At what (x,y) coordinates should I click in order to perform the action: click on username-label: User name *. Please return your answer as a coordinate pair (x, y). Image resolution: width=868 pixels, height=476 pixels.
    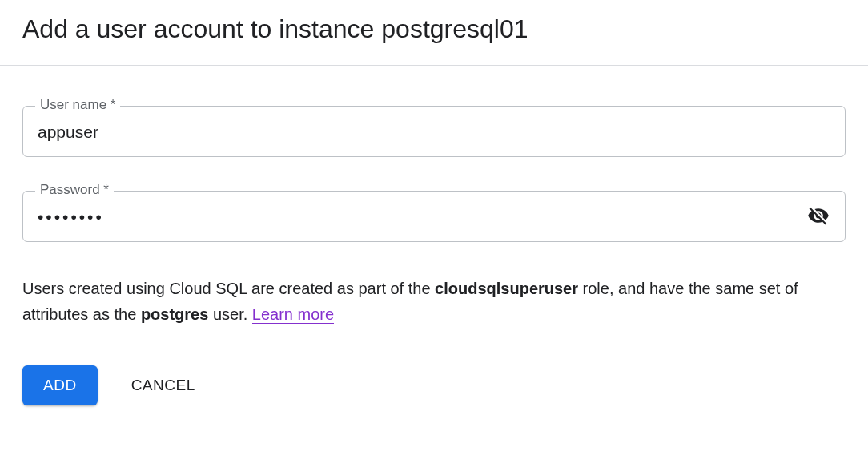
    Looking at the image, I should click on (78, 105).